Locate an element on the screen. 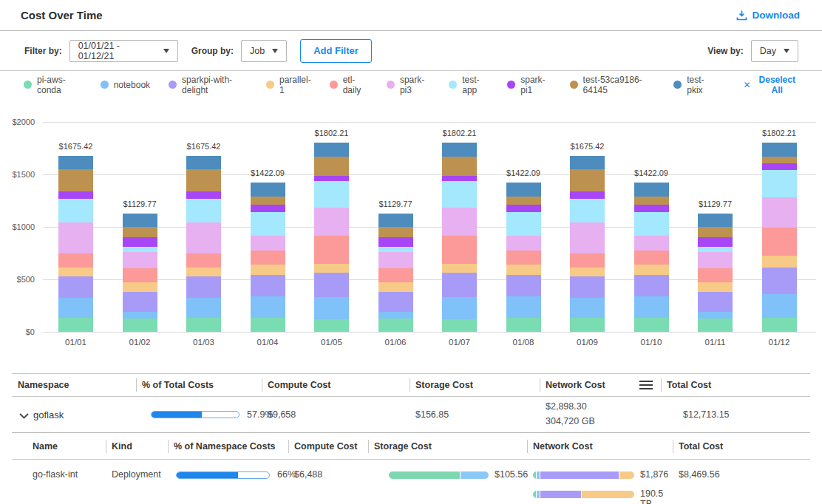  legend-item-test-53ca9186-64145: test-53ca9186-64145 is located at coordinates (613, 85).